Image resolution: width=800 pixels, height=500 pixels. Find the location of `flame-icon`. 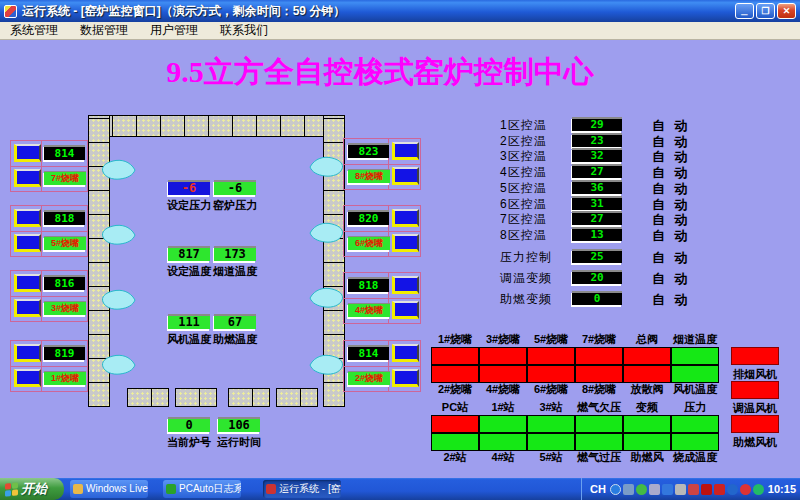

flame-icon is located at coordinates (326, 365).